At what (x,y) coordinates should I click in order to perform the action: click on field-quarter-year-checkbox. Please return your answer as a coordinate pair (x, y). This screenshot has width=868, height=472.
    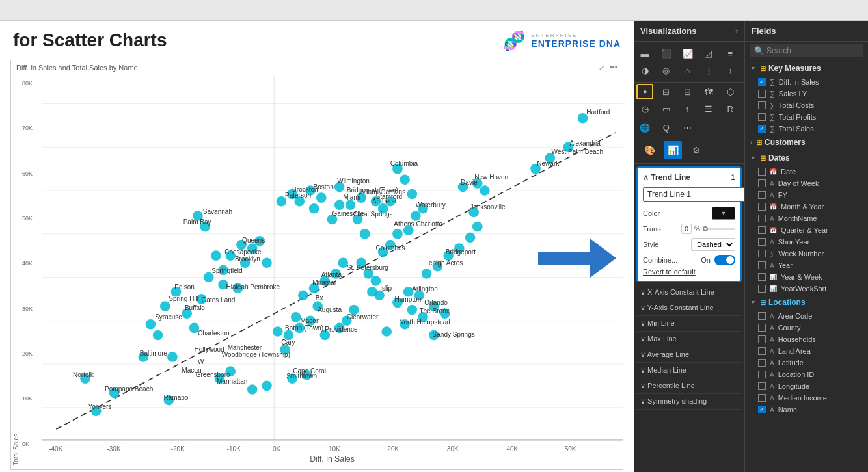
    Looking at the image, I should click on (762, 230).